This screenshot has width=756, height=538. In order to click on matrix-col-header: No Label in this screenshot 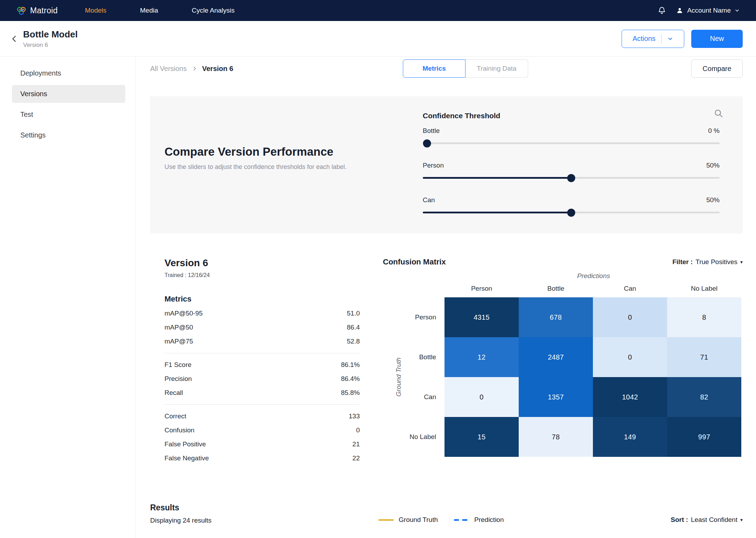, I will do `click(704, 291)`.